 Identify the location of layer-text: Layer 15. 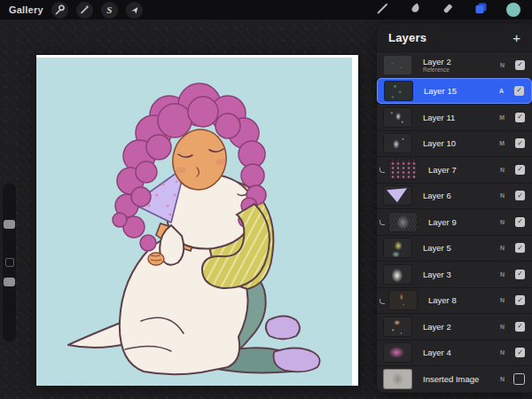
(440, 90).